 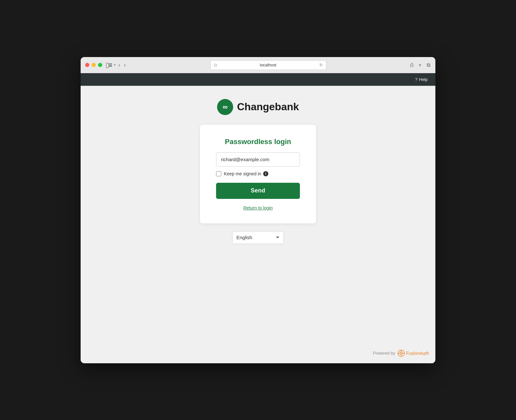 What do you see at coordinates (424, 353) in the screenshot?
I see `fusionauth-second: Auth` at bounding box center [424, 353].